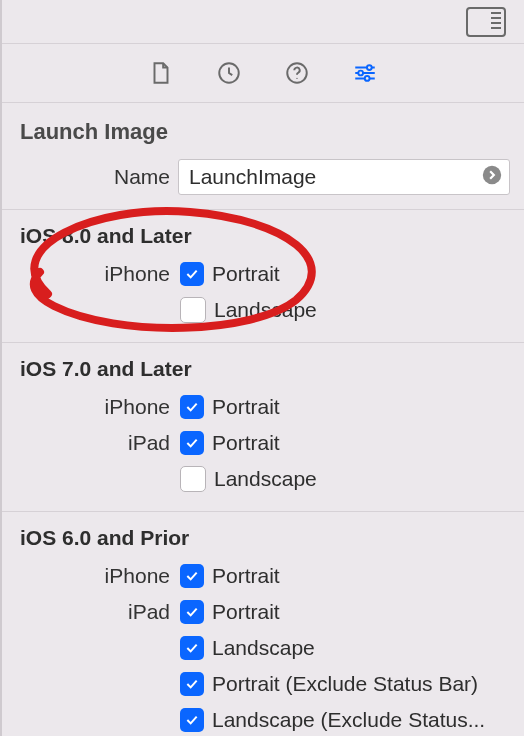 The height and width of the screenshot is (736, 524). I want to click on option-label: Landscape (Exclude Status..., so click(348, 720).